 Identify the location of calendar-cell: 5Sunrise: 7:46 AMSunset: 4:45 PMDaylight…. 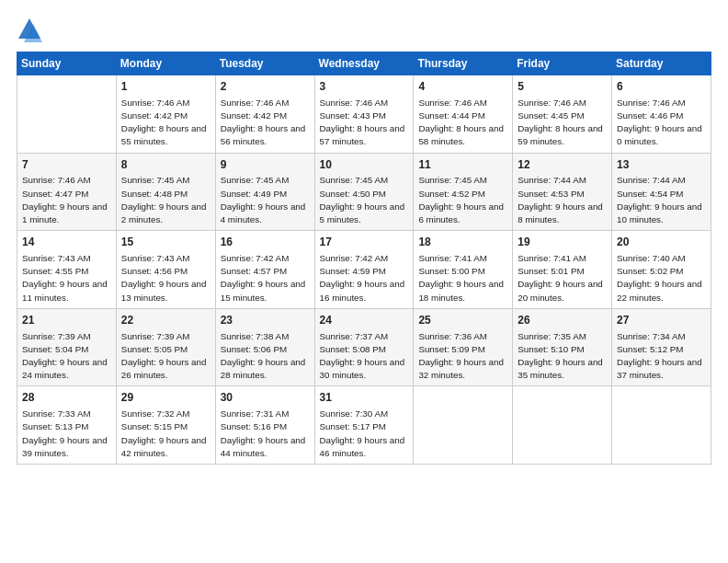
(563, 114).